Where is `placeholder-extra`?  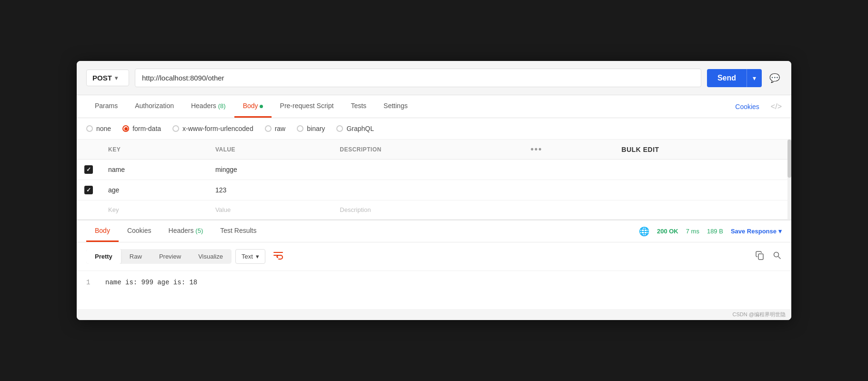 placeholder-extra is located at coordinates (703, 210).